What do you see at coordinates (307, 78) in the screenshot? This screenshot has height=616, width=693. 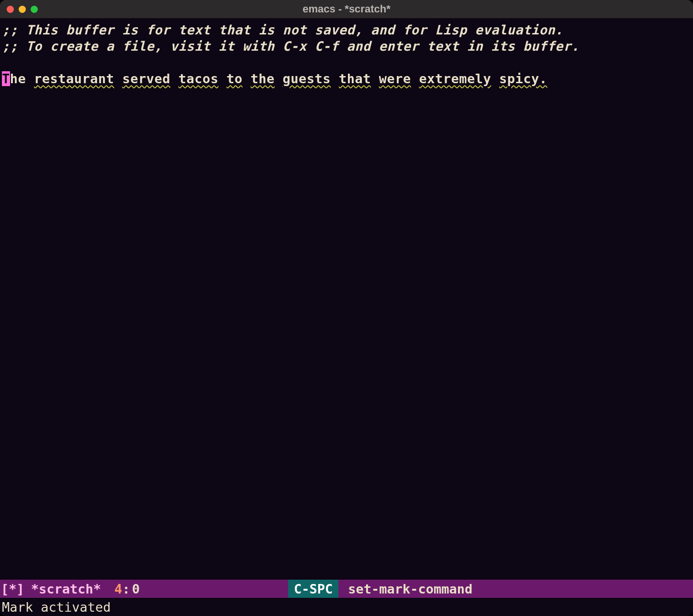 I see `flyspell-word: guests` at bounding box center [307, 78].